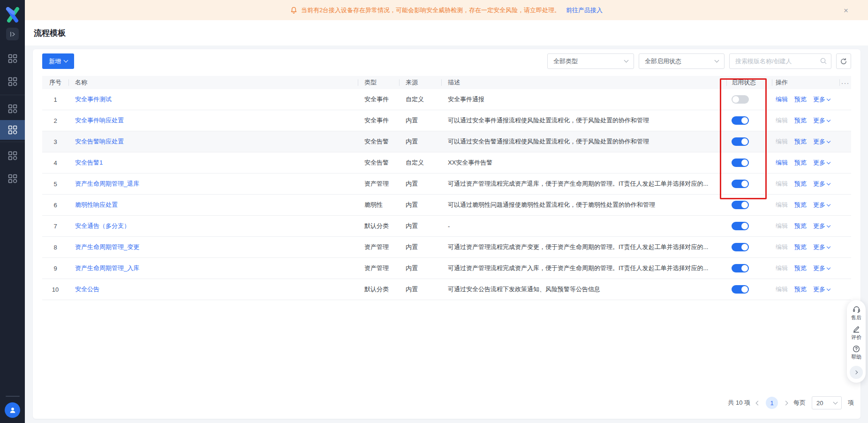 The width and height of the screenshot is (868, 423). I want to click on search-box, so click(780, 61).